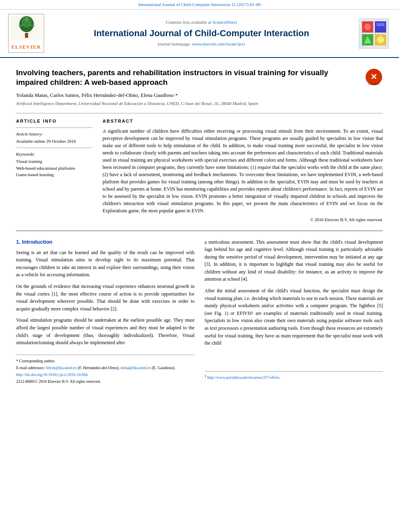  Describe the element at coordinates (105, 312) in the screenshot. I see `left-body-col: 1. Introduction Seeing is an art that ca…` at that location.